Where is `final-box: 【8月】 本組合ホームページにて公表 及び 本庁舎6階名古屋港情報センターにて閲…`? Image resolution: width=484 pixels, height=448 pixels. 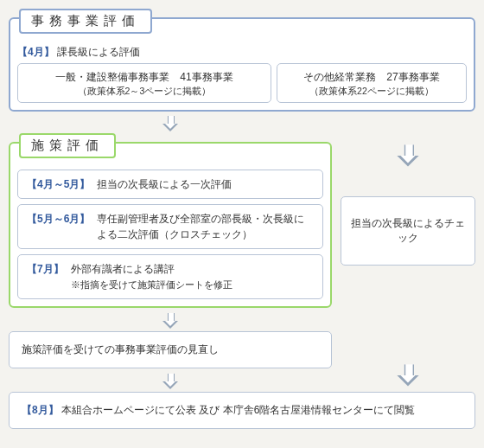 final-box: 【8月】 本組合ホームページにて公表 及び 本庁舎6階名古屋港情報センターにて閲… is located at coordinates (242, 410).